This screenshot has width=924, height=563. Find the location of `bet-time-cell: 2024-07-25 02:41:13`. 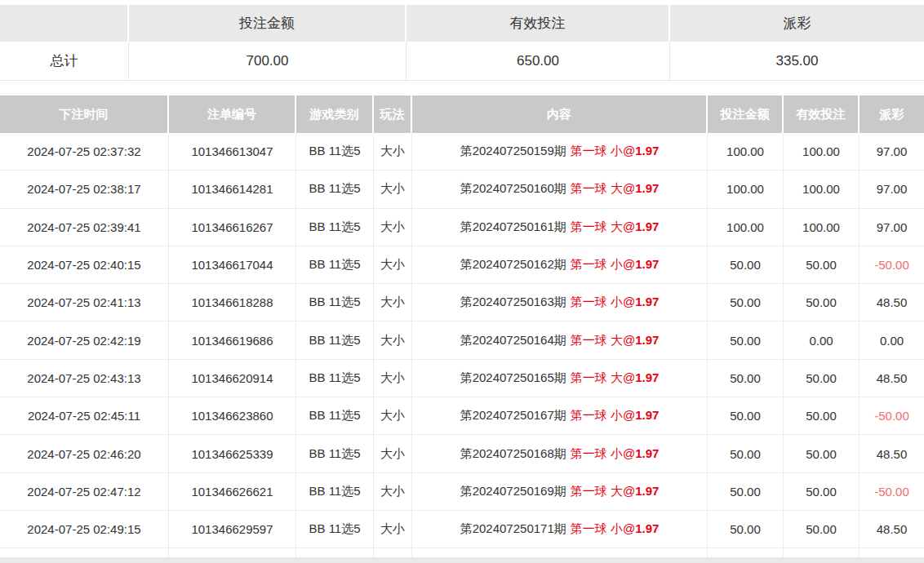

bet-time-cell: 2024-07-25 02:41:13 is located at coordinates (85, 302).